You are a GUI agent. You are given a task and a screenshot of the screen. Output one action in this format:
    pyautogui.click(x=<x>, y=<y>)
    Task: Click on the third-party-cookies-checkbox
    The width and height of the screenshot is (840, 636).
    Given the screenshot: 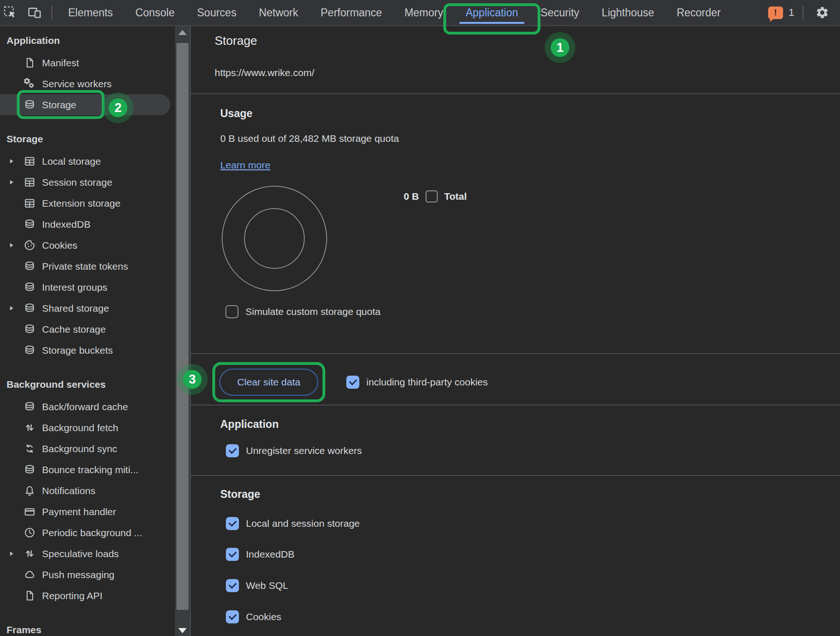 What is the action you would take?
    pyautogui.click(x=353, y=382)
    